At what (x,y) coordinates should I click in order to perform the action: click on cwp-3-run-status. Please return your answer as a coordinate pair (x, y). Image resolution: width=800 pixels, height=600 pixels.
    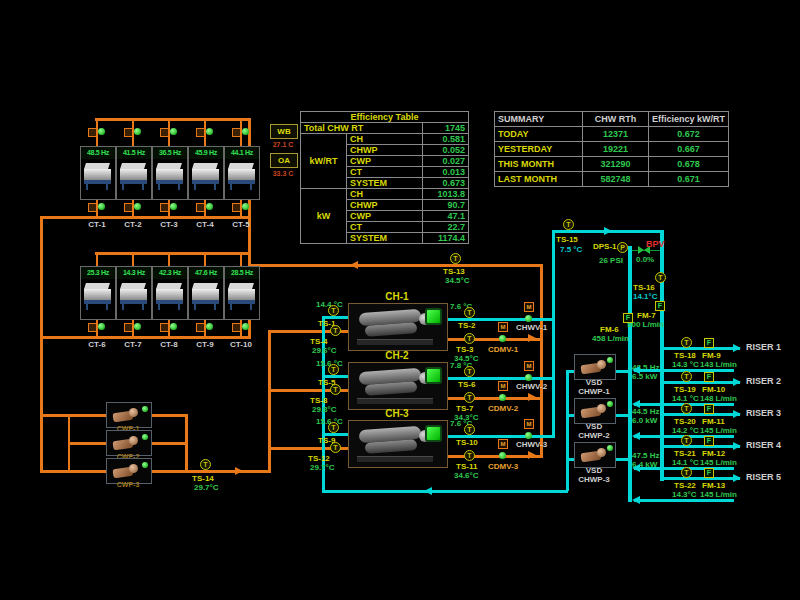
    Looking at the image, I should click on (145, 465).